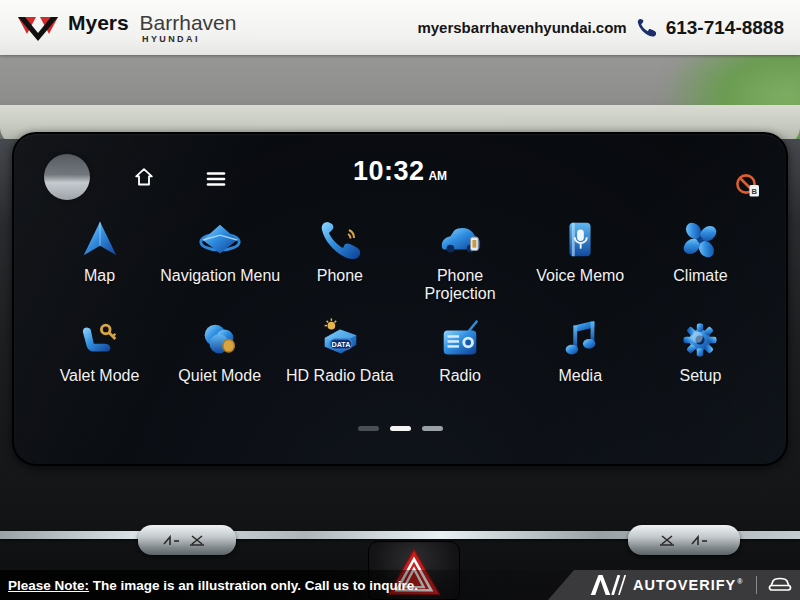  I want to click on disconnected-badge-label: B, so click(755, 192).